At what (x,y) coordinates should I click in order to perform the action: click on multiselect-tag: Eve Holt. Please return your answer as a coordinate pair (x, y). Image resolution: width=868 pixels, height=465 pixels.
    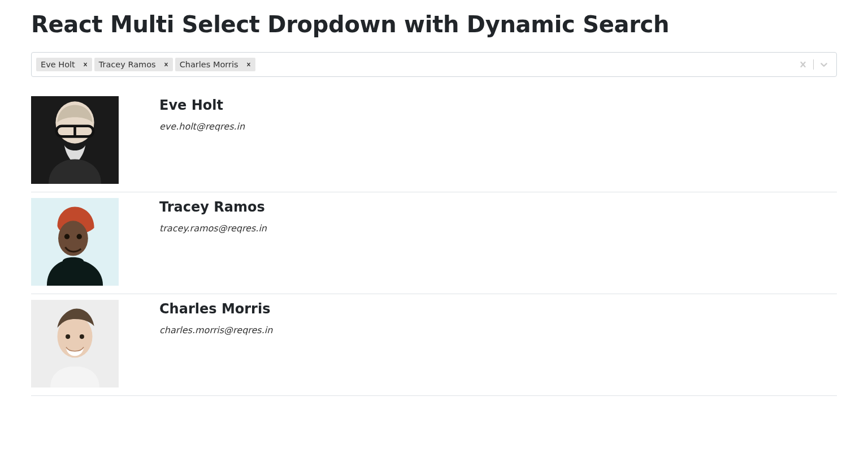
    Looking at the image, I should click on (64, 64).